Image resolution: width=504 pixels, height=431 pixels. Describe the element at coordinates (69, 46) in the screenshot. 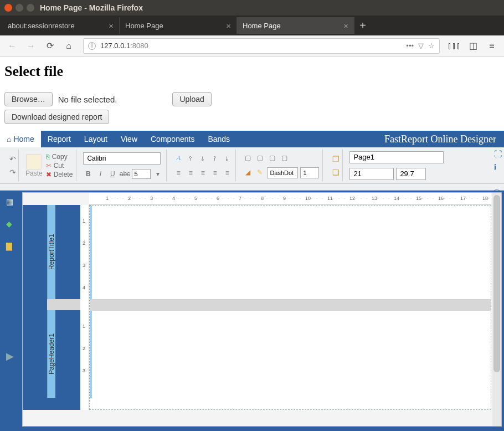

I see `home-icon: ⌂` at that location.